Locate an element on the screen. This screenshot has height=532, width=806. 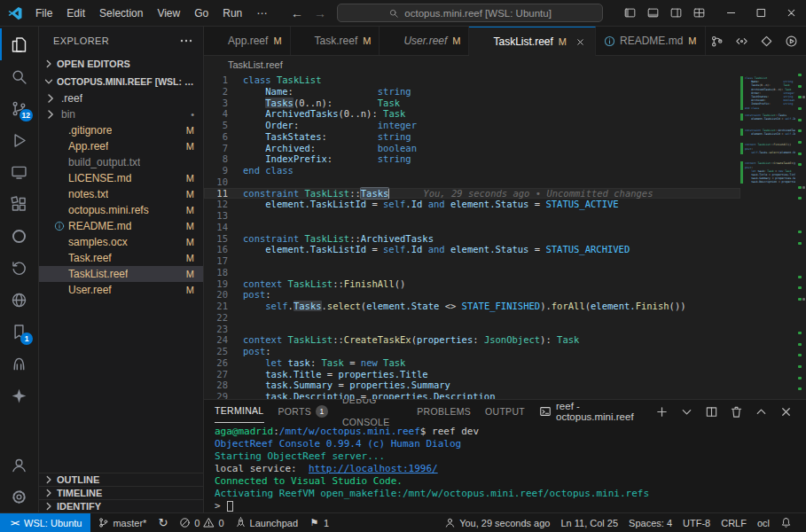
go-back-button: ← is located at coordinates (297, 13).